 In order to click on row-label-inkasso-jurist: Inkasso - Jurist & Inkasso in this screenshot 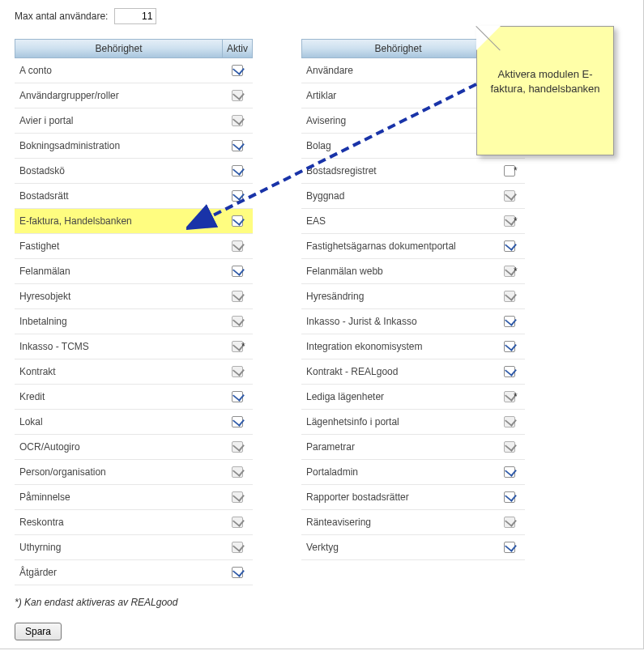, I will do `click(398, 322)`.